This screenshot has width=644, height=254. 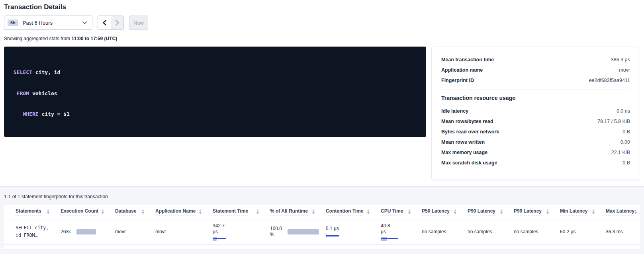 I want to click on summary-label: Fingerprint ID, so click(x=458, y=80).